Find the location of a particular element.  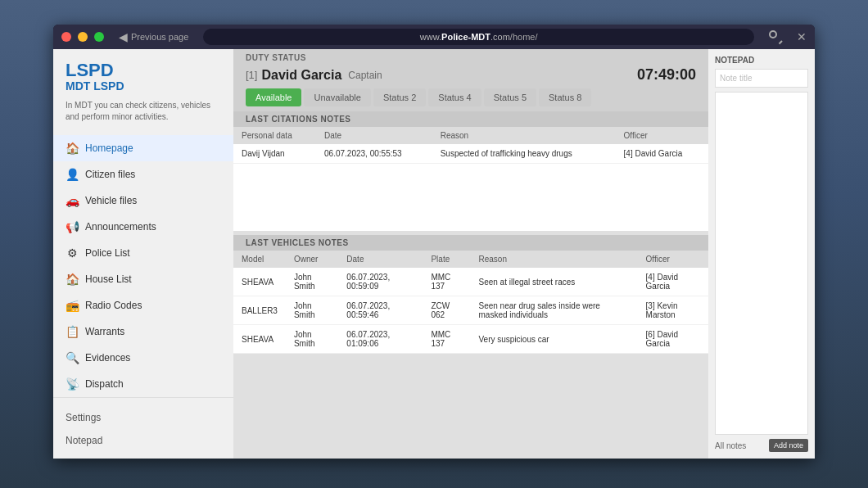

sidebar-item-police-list-label: Police List is located at coordinates (108, 253).